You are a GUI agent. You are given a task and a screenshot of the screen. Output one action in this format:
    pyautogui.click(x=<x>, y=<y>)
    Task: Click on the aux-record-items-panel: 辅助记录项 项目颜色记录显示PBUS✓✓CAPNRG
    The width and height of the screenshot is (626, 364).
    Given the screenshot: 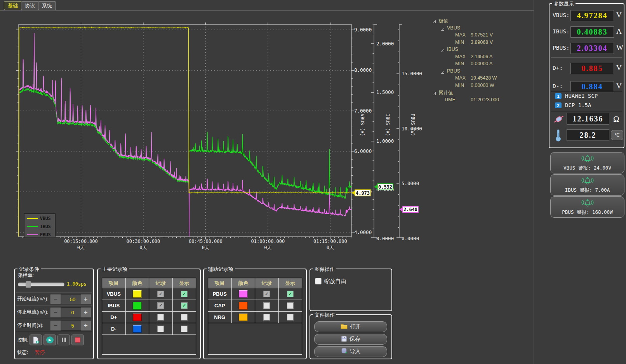 What is the action you would take?
    pyautogui.click(x=255, y=314)
    